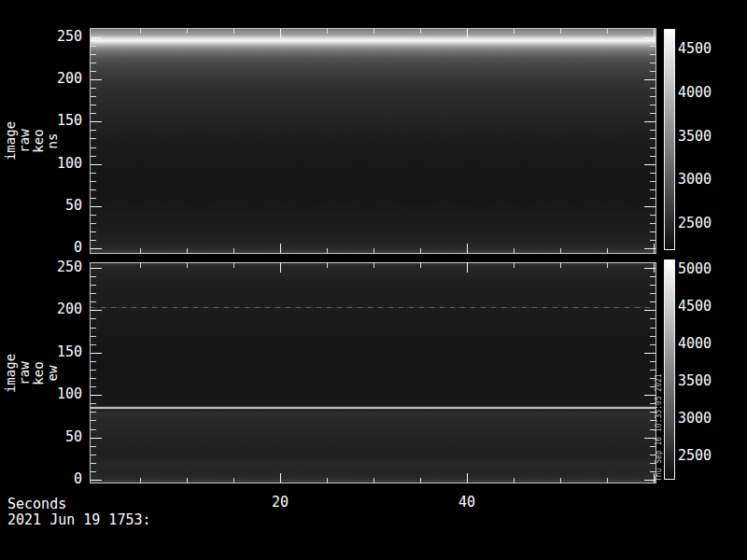 The height and width of the screenshot is (560, 747). Describe the element at coordinates (659, 439) in the screenshot. I see `creation-timestamp: Thu Sep 16 10:35:05 2021` at that location.